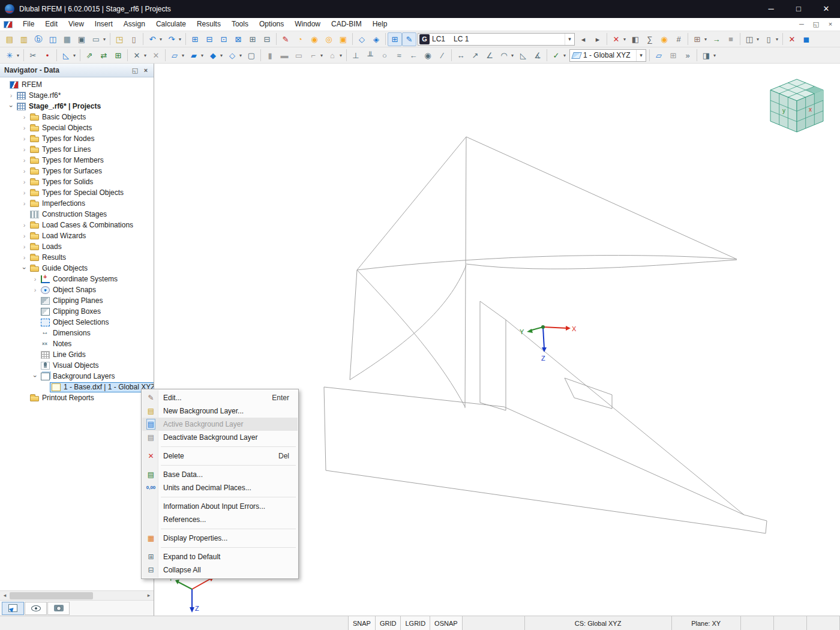 The image size is (840, 630). I want to click on side-panel-button: ▯ ▾, so click(771, 40).